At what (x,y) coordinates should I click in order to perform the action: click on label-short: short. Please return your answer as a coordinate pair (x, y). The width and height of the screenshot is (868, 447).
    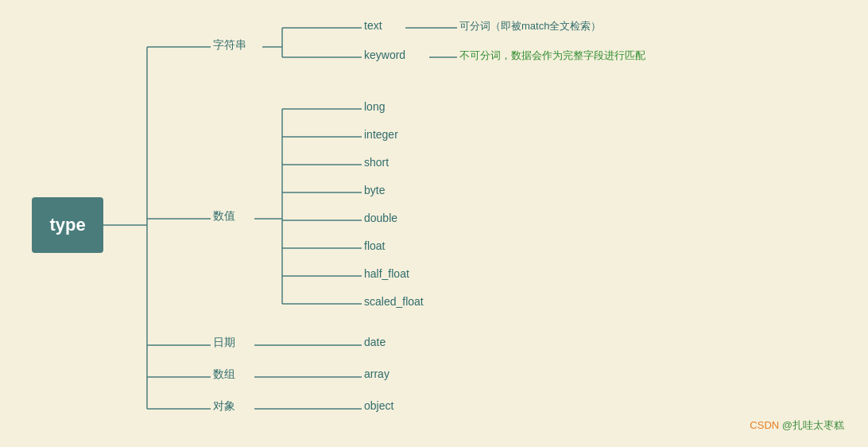
    Looking at the image, I should click on (377, 162).